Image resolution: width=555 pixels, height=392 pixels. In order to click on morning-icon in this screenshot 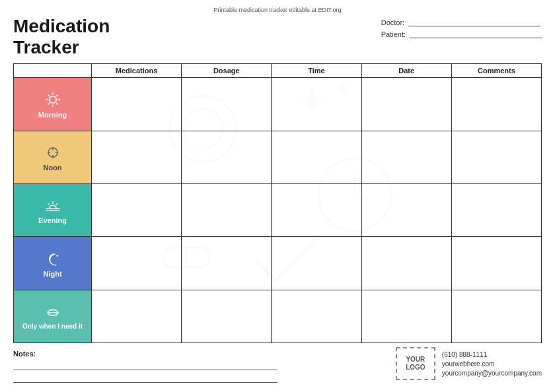, I will do `click(53, 100)`.